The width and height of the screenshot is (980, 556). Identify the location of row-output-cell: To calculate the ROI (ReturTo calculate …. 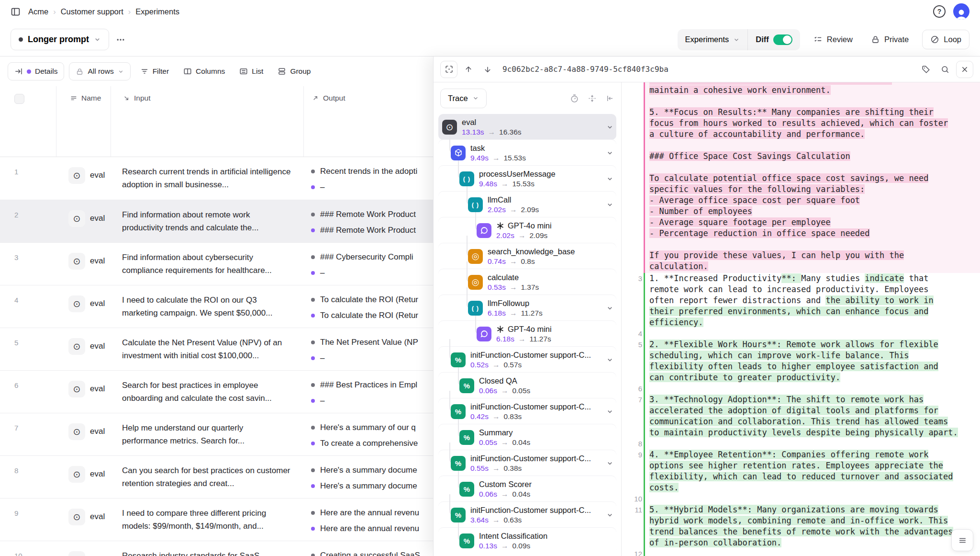
(368, 306).